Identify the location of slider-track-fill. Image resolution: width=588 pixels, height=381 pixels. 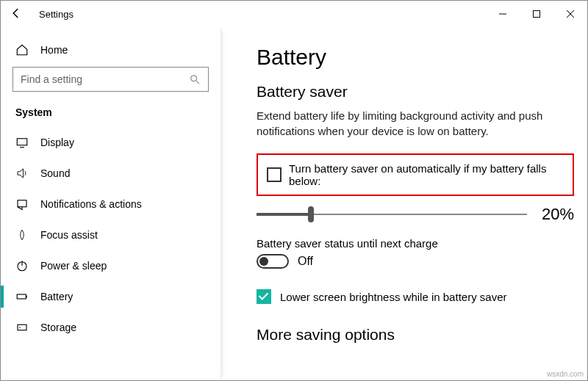
(284, 214).